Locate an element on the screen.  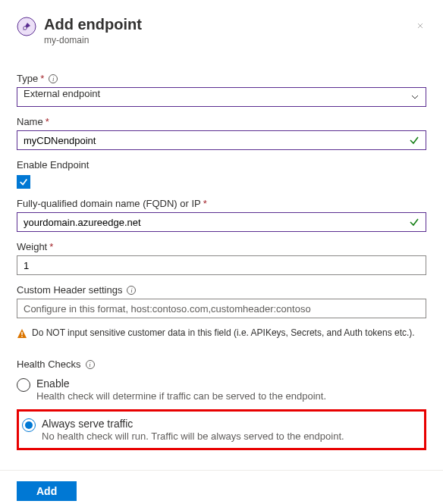
chevron-down-icon is located at coordinates (415, 97).